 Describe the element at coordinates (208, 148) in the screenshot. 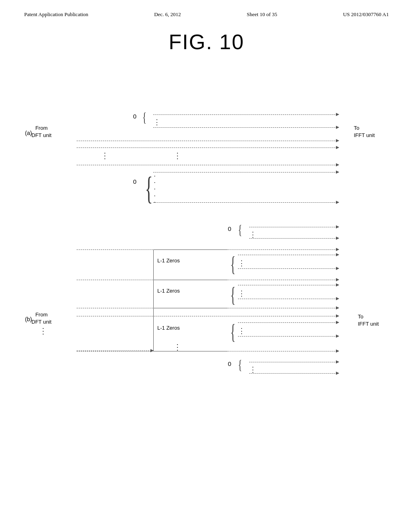

I see `sep-a2` at that location.